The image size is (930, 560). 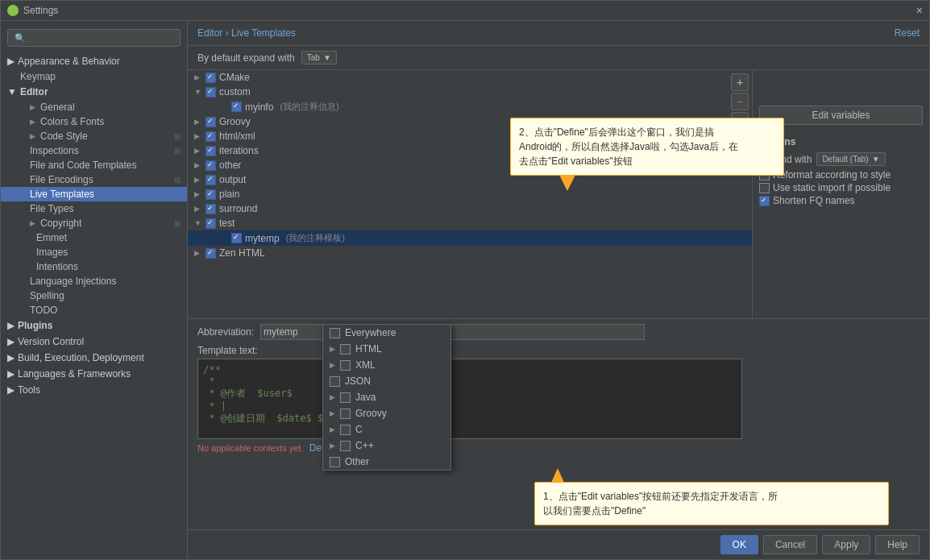 What do you see at coordinates (470, 92) in the screenshot?
I see `tpl-custom: ▼ custom` at bounding box center [470, 92].